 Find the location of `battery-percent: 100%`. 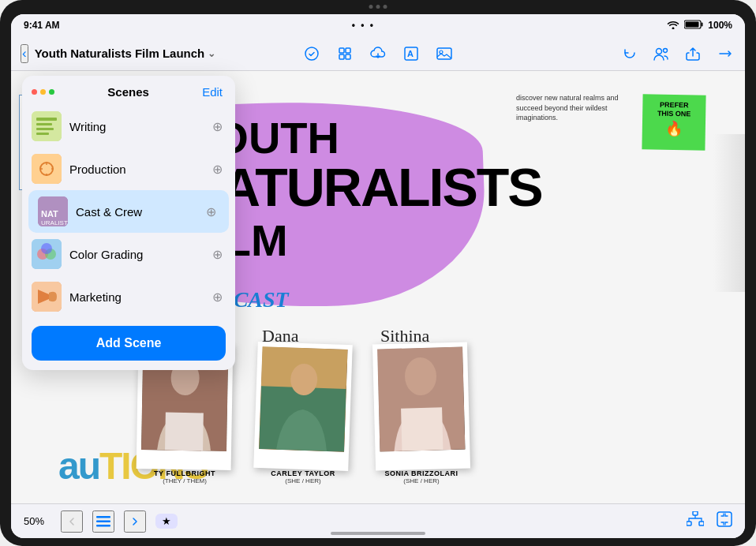

battery-percent: 100% is located at coordinates (720, 25).